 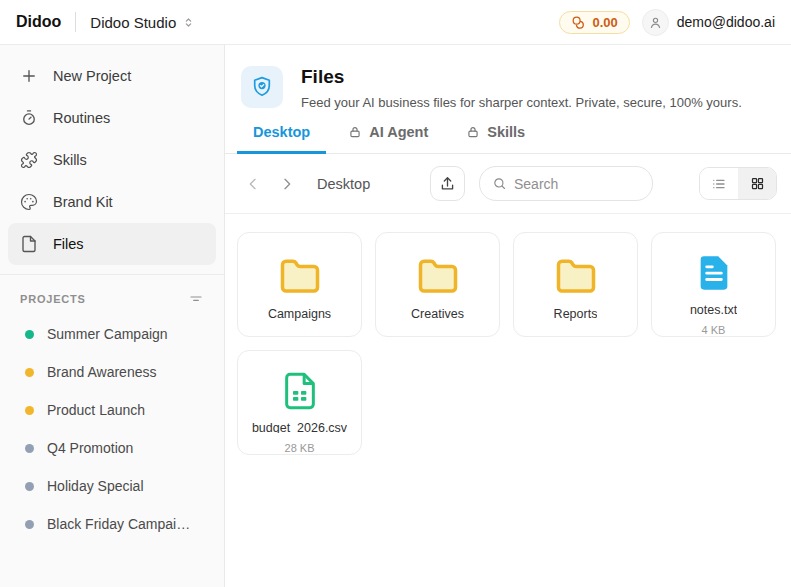 I want to click on file-card-reports: Reports, so click(x=576, y=284).